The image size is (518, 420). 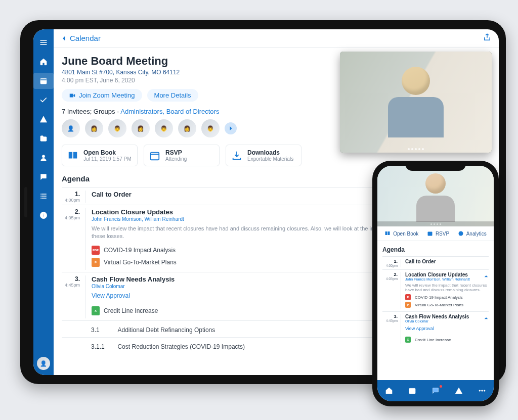 I want to click on chat-icon, so click(x=44, y=177).